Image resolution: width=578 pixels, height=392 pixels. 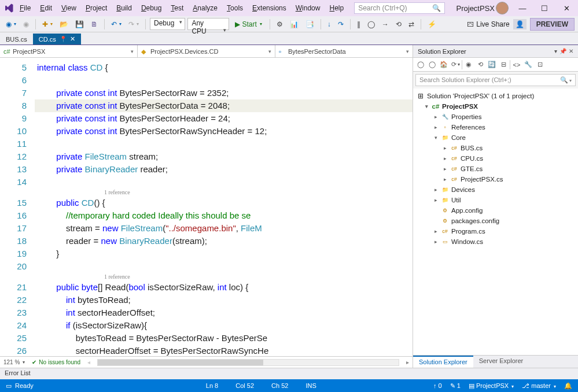 I want to click on config-dropdown: Debug, so click(x=168, y=24).